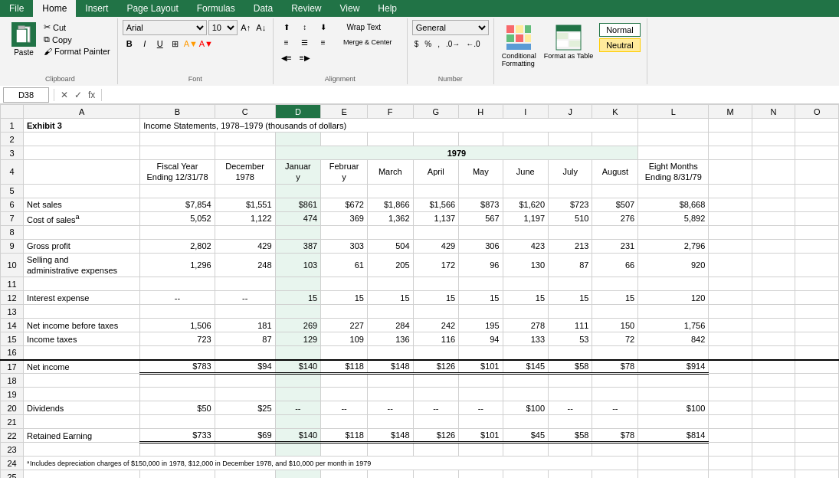 This screenshot has height=504, width=839. I want to click on tab-view: View, so click(350, 8).